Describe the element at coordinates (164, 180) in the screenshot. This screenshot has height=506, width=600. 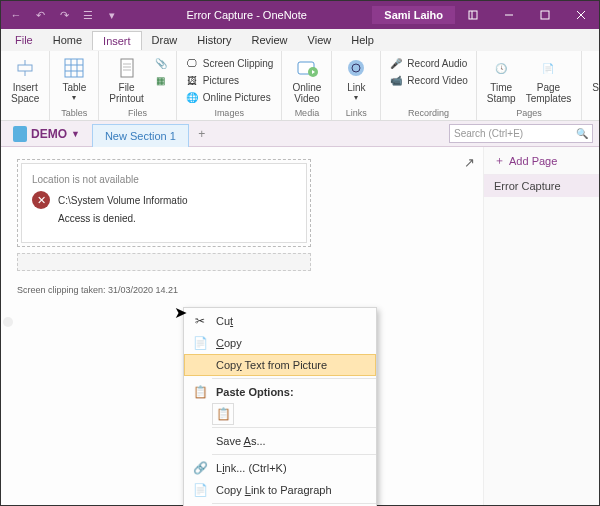
I see `clip-title: Location is not available` at that location.